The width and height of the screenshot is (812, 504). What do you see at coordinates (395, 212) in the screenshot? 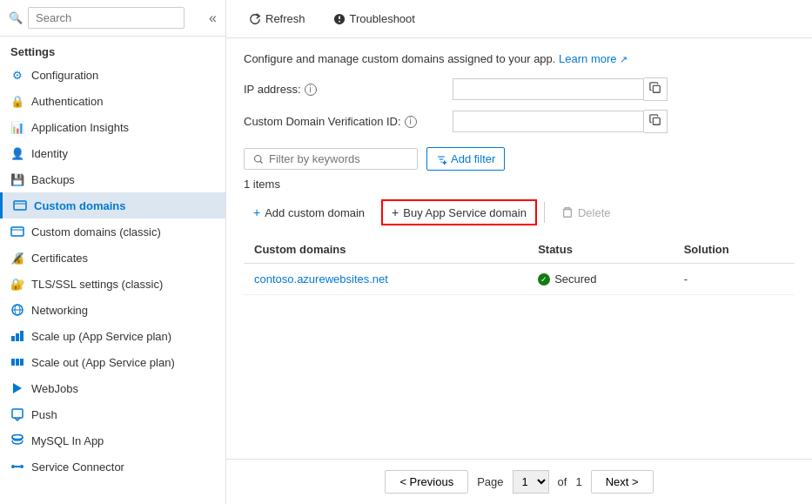
I see `buy-add-icon: +` at bounding box center [395, 212].